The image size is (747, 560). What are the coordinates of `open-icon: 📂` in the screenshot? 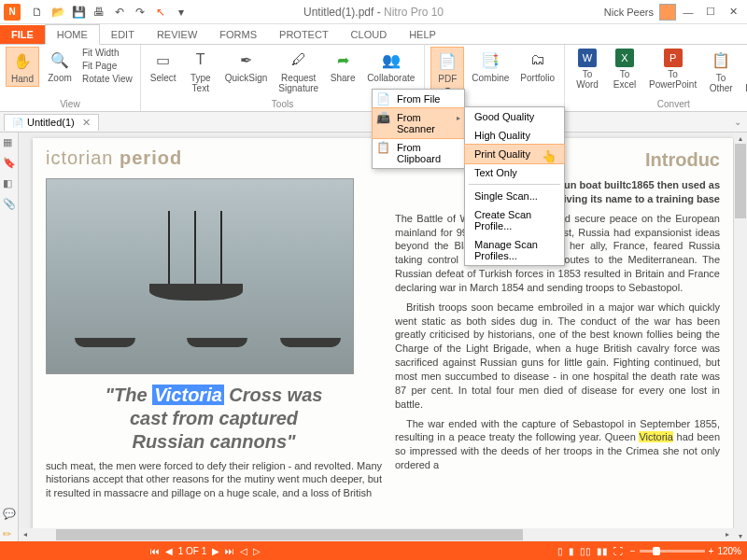 It's located at (58, 12).